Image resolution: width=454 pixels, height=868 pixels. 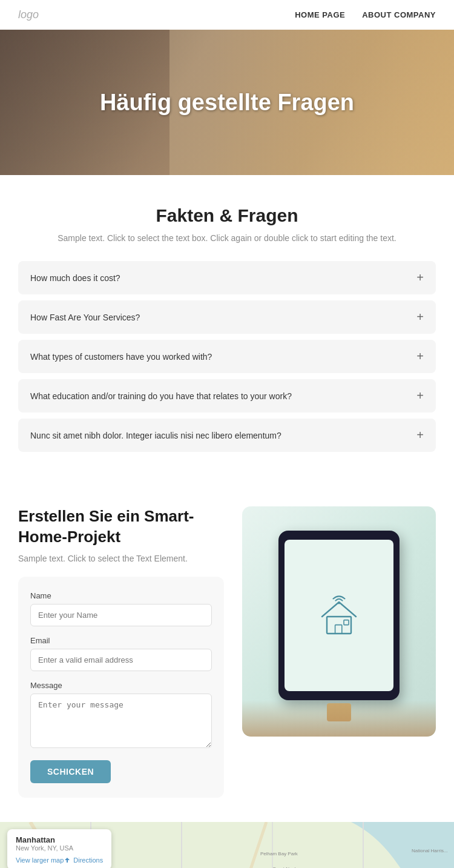 I want to click on map-section: New York MANHATTAN QUEENS BROOKLYN Newar…, so click(x=227, y=845).